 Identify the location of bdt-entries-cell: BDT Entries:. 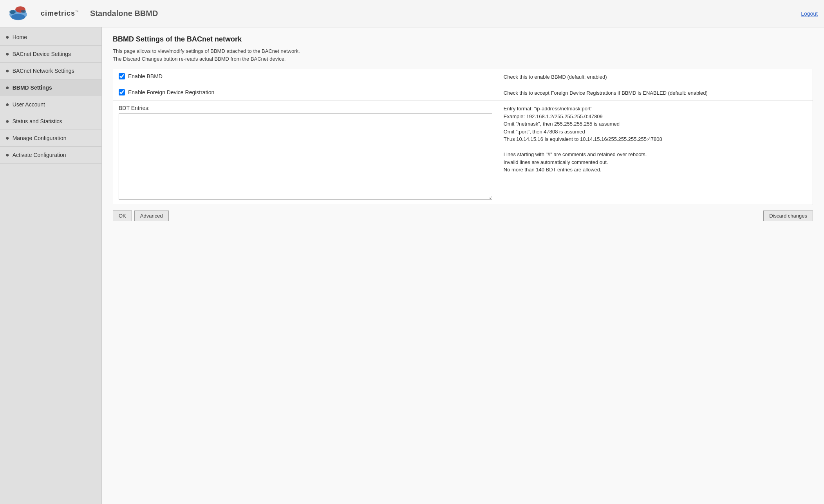
(305, 153).